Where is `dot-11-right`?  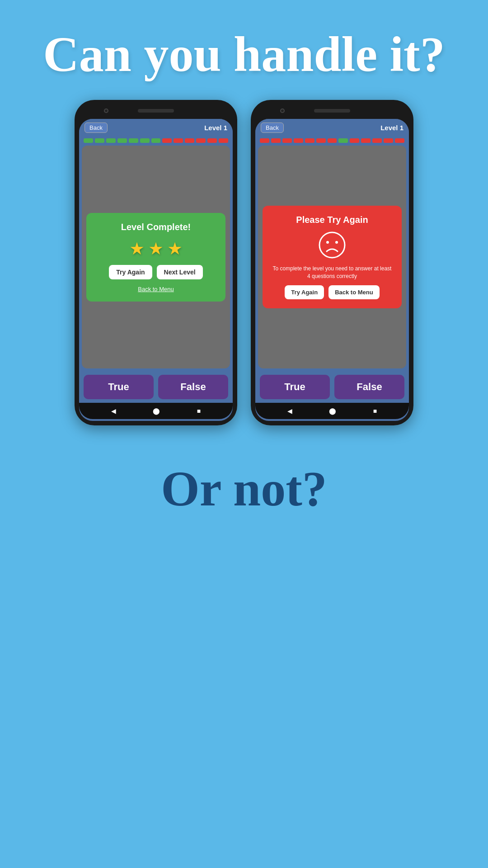
dot-11-right is located at coordinates (377, 141).